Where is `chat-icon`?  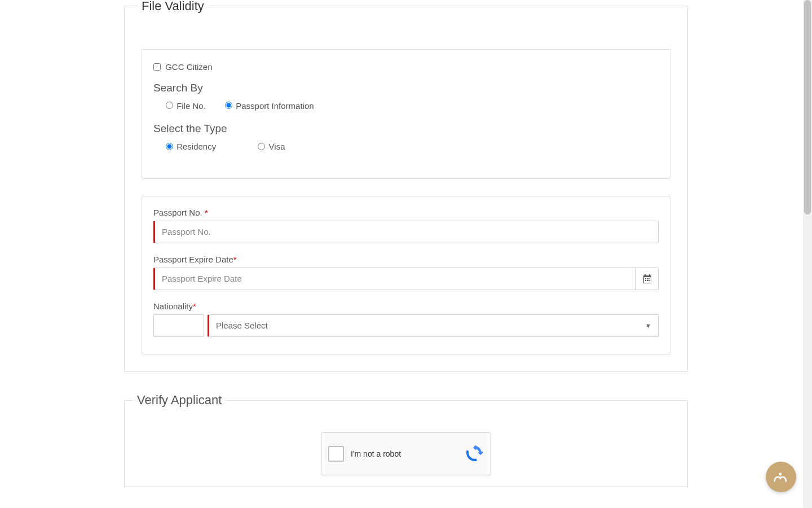 chat-icon is located at coordinates (781, 477).